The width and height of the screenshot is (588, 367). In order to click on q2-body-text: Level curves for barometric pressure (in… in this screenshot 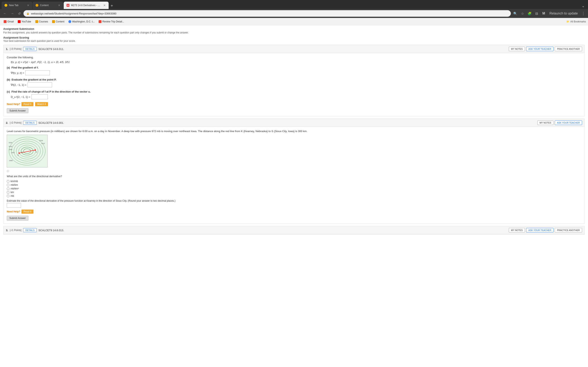, I will do `click(294, 131)`.